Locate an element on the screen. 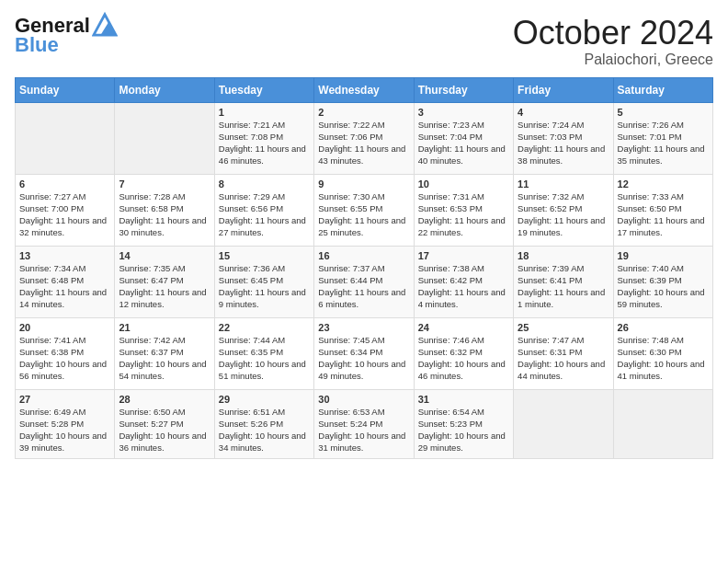 The width and height of the screenshot is (728, 563). day-number: 17 is located at coordinates (463, 256).